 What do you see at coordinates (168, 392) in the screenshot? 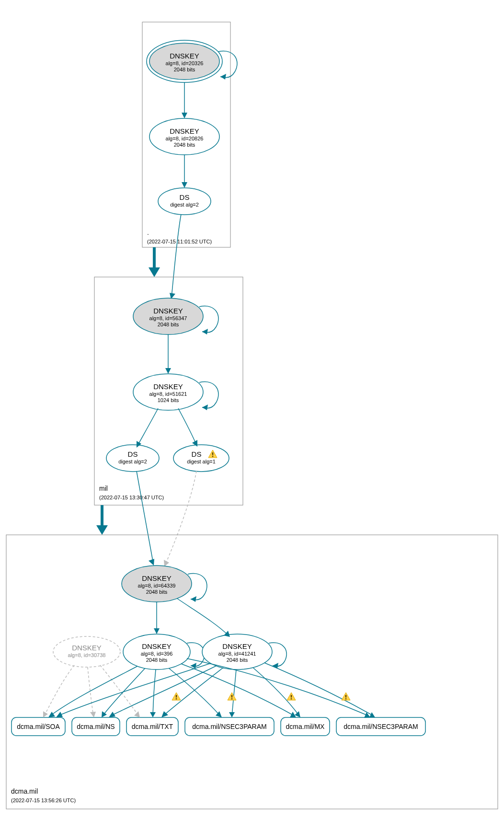
I see `node-mil-zsk: DNSKEY alg=8, id=51621 1024 bits` at bounding box center [168, 392].